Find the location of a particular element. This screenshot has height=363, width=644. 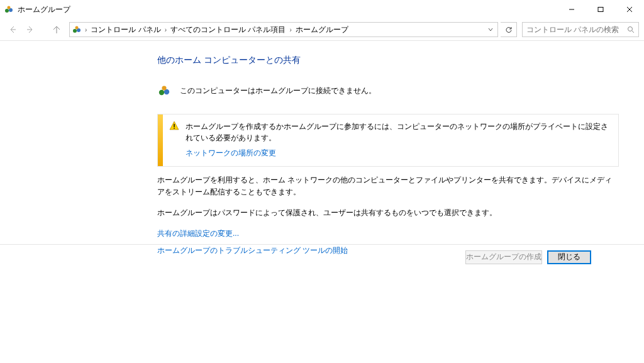

warning-stripe is located at coordinates (160, 140).